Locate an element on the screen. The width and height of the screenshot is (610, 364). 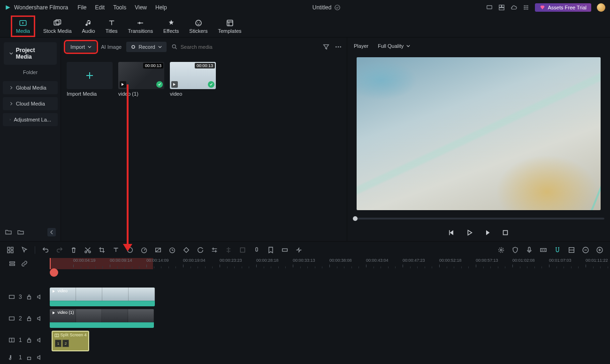
track-toggle-icon is located at coordinates (12, 264).